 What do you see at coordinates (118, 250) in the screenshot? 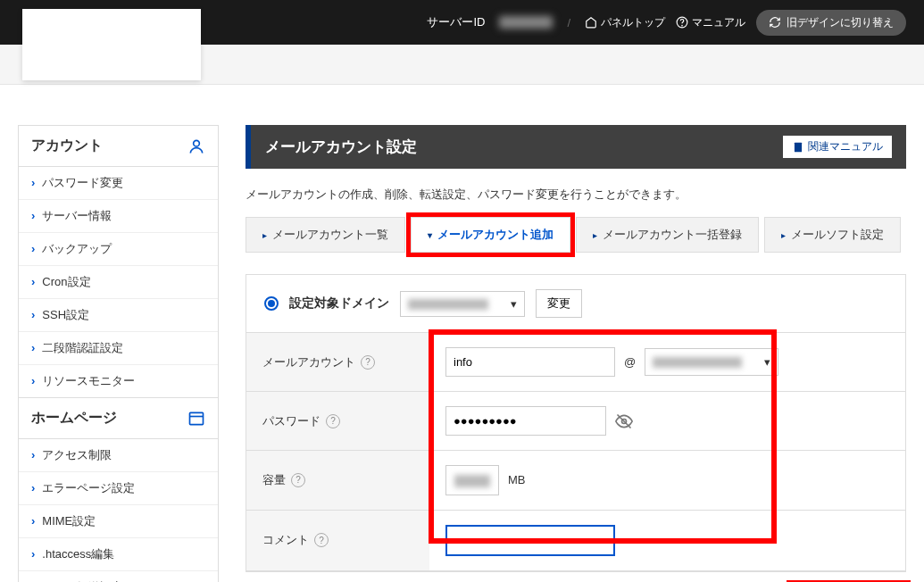
I see `sidebar-item-backup: バックアップ` at bounding box center [118, 250].